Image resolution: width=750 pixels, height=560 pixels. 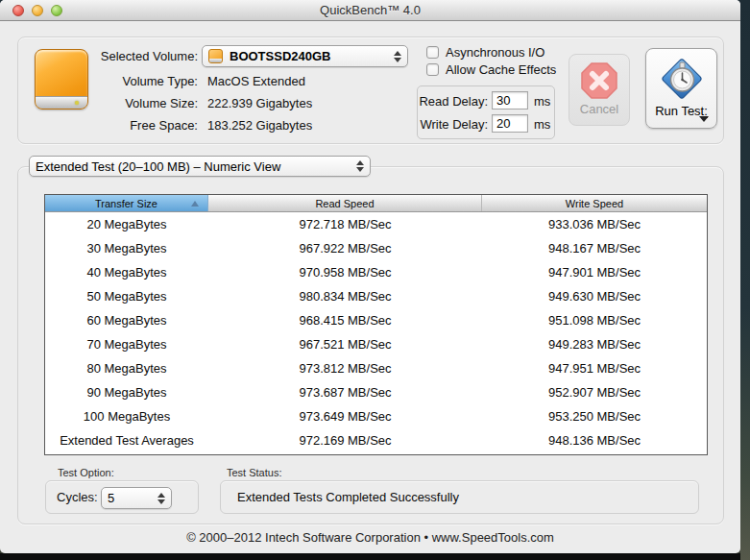 I want to click on test-status-label: Test Status:, so click(x=254, y=473).